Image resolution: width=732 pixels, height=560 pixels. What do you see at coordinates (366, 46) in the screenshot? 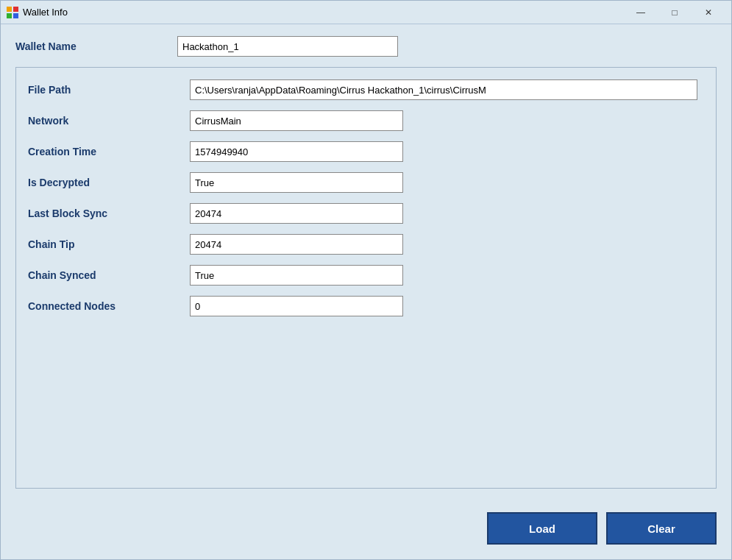
I see `wallet-name-row: Wallet Name` at bounding box center [366, 46].